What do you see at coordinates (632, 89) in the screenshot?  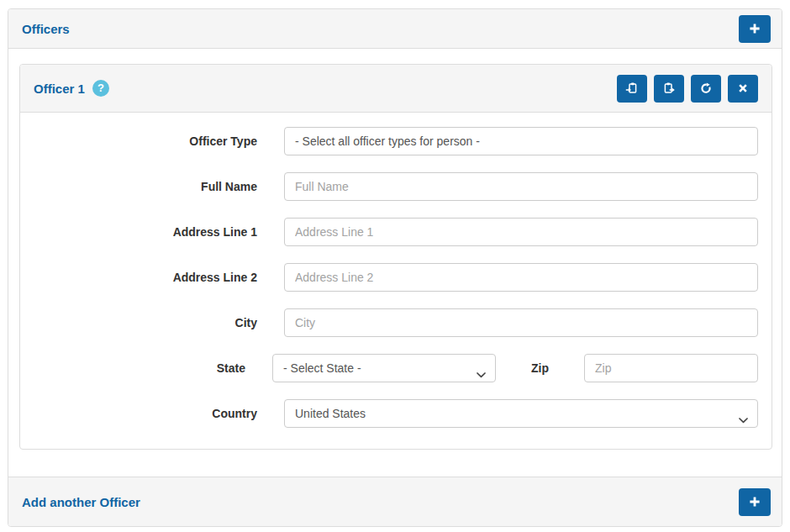 I see `import-officer-button` at bounding box center [632, 89].